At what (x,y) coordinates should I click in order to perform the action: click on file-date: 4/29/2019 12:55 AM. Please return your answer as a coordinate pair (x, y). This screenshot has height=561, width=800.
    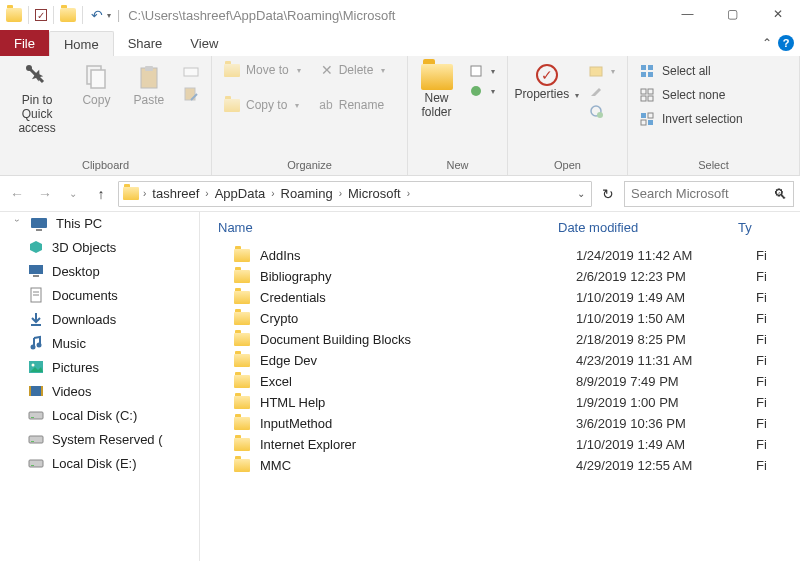
    Looking at the image, I should click on (666, 466).